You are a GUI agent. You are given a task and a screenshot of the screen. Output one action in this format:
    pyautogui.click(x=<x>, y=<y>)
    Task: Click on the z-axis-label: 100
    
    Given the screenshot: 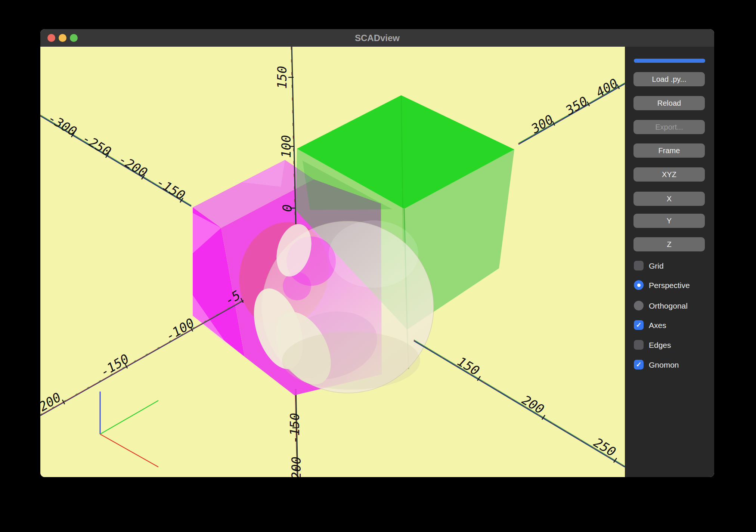 What is the action you would take?
    pyautogui.click(x=286, y=146)
    